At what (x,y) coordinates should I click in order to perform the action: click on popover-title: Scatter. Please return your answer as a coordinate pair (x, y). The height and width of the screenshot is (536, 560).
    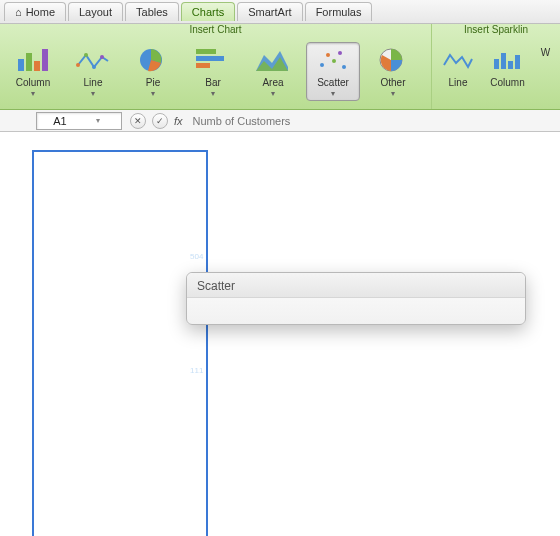
    Looking at the image, I should click on (356, 286).